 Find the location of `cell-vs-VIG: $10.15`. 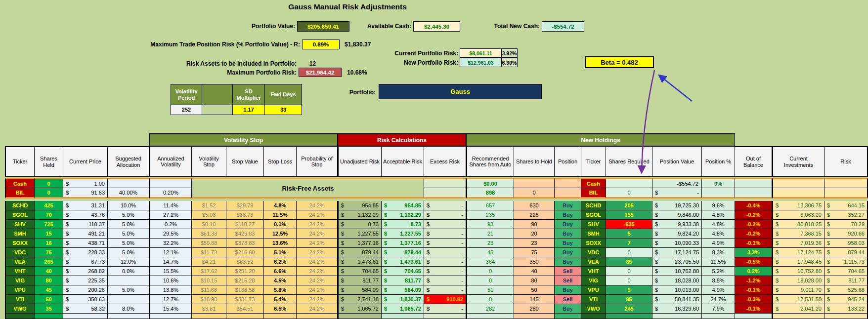

cell-vs-VIG: $10.15 is located at coordinates (209, 280).